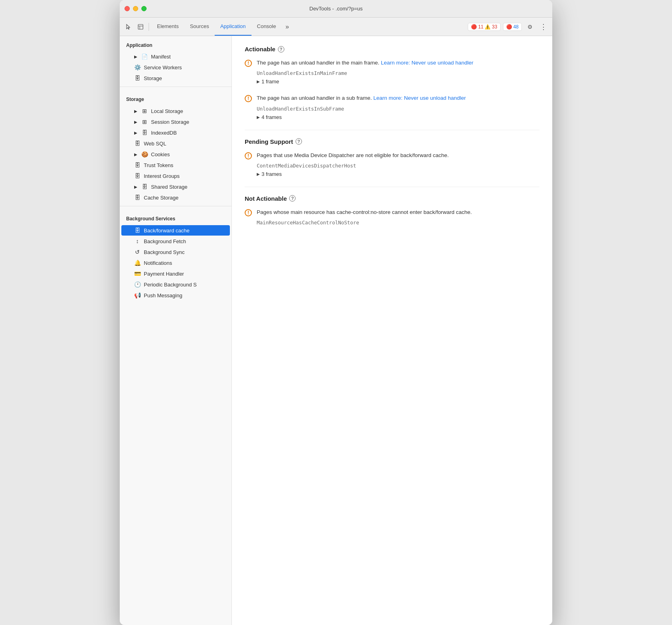  What do you see at coordinates (137, 241) in the screenshot?
I see `background-fetch-icon: ↕` at bounding box center [137, 241].